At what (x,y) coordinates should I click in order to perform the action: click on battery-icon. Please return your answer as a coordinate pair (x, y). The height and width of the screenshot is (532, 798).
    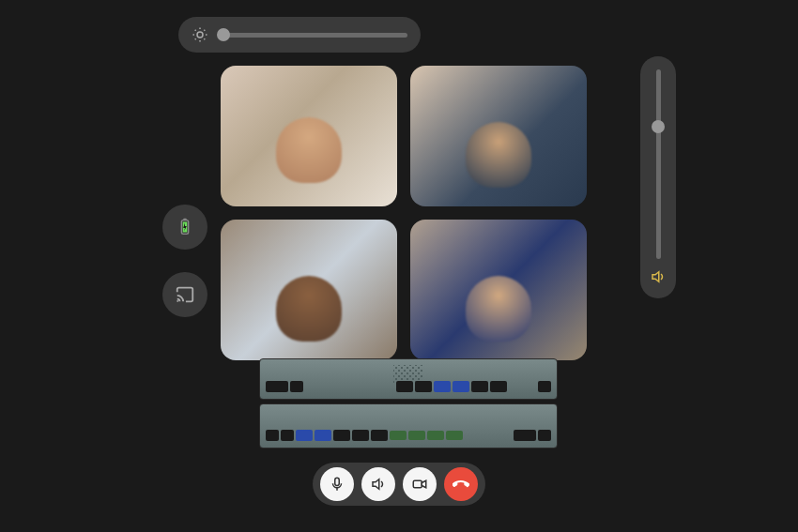
    Looking at the image, I should click on (185, 227).